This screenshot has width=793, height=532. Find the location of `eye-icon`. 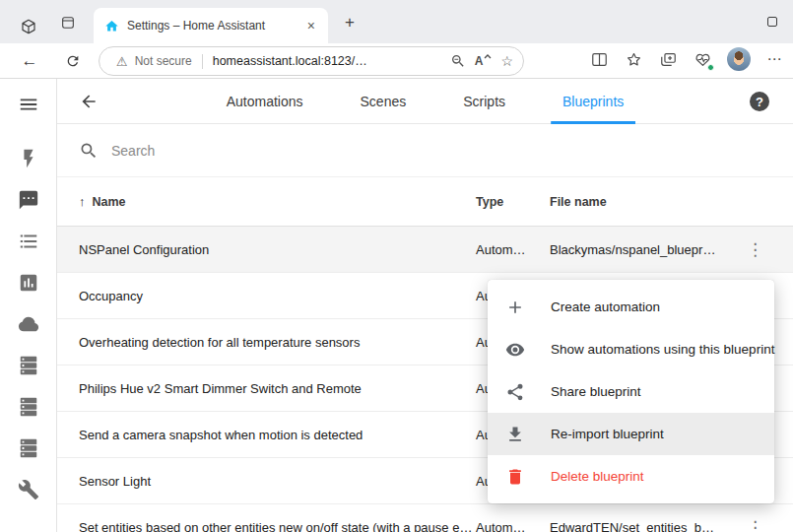

eye-icon is located at coordinates (515, 350).